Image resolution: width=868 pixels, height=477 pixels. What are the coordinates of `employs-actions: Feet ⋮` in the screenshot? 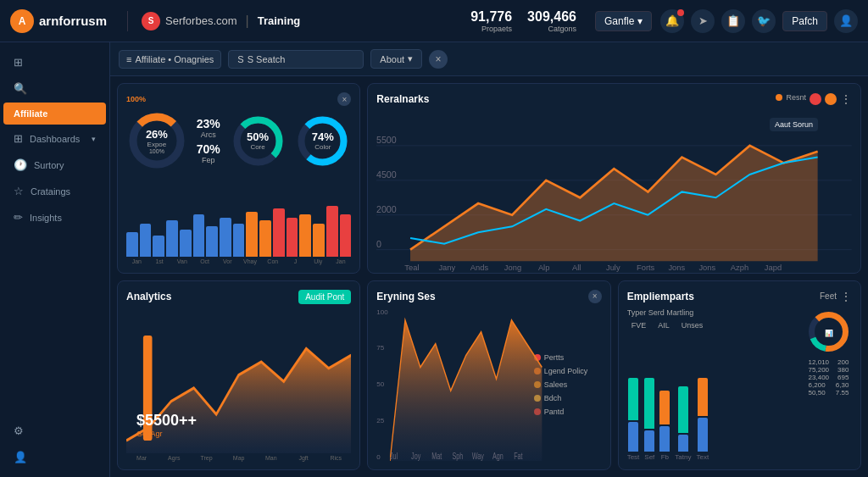 It's located at (836, 297).